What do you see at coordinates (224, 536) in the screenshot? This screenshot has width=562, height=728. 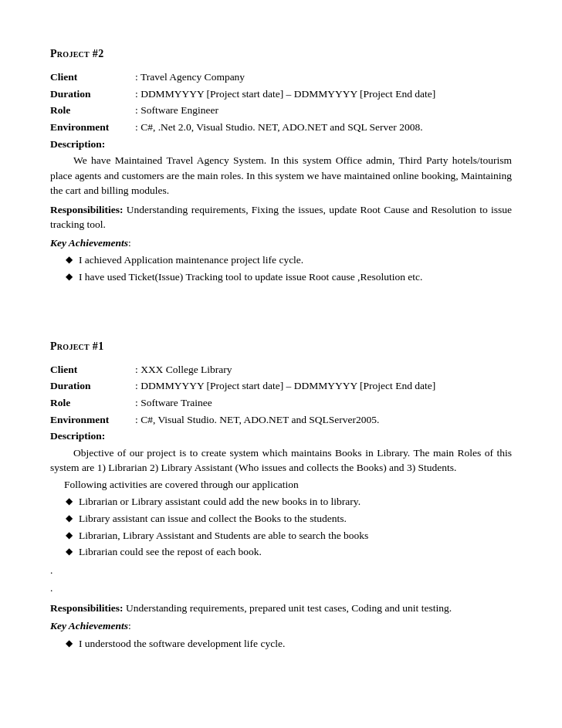 I see `project1-activity-3: Librarian, Library Assistant and Student…` at bounding box center [224, 536].